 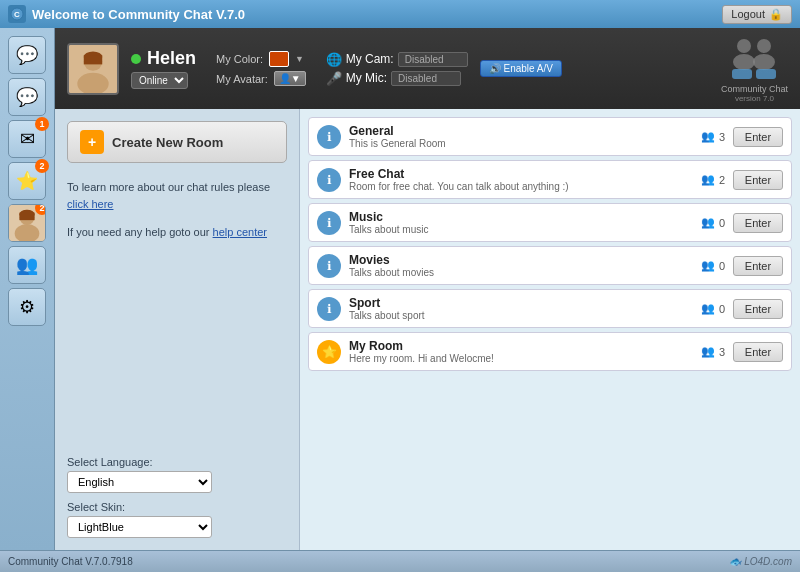 I want to click on enable-av-container: 🔊 Enable A/V, so click(x=521, y=68).